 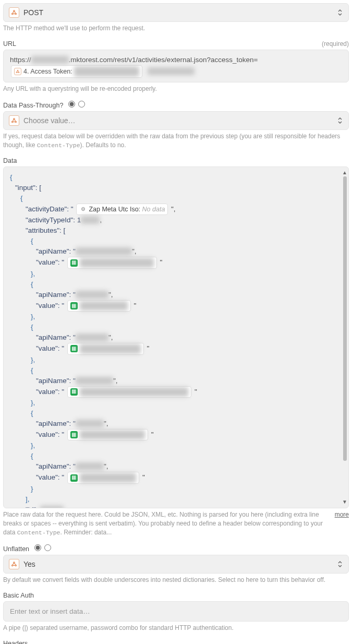 I want to click on data-help: Place raw data for the request here. Cou…, so click(x=176, y=524).